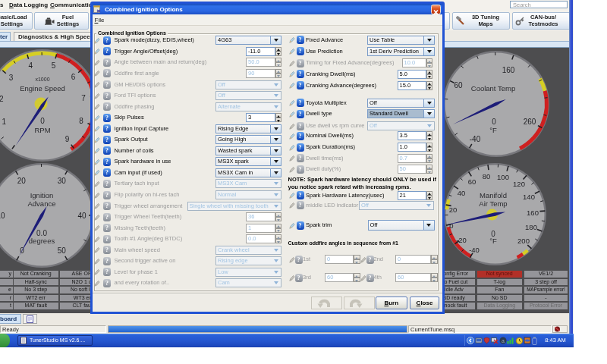 Image resolution: width=607 pixels, height=364 pixels. I want to click on svg-text: 120, so click(519, 184).